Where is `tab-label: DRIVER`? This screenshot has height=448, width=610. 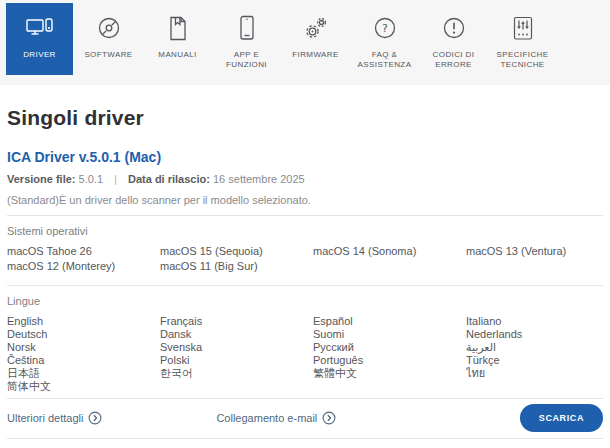
tab-label: DRIVER is located at coordinates (40, 55).